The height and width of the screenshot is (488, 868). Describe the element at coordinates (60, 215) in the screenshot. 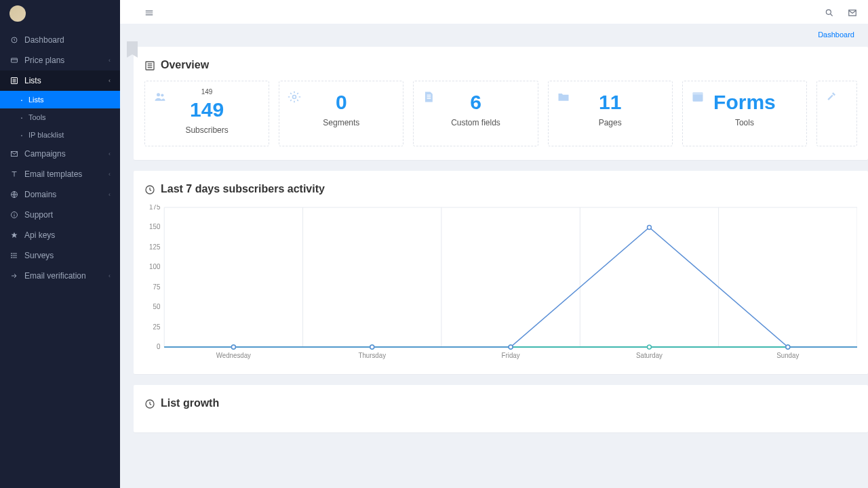

I see `sidebar-item-support: Support` at that location.